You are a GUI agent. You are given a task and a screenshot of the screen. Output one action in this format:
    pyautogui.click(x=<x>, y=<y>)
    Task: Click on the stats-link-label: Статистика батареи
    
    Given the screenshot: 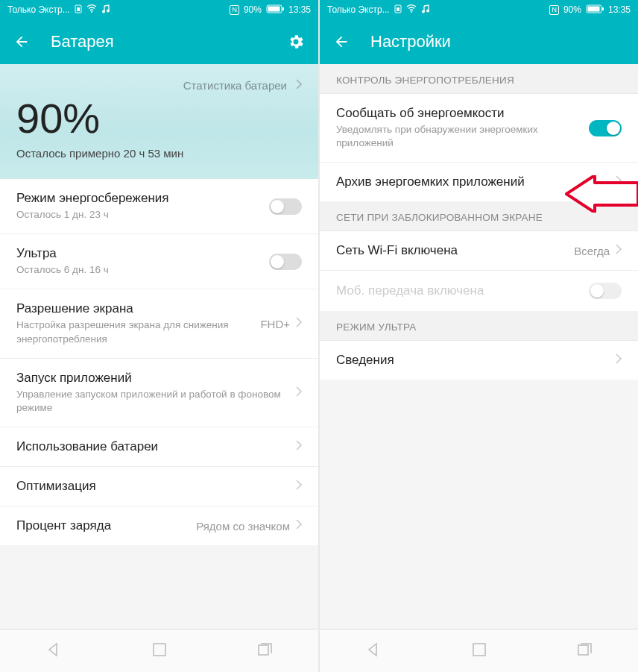 What is the action you would take?
    pyautogui.click(x=236, y=85)
    